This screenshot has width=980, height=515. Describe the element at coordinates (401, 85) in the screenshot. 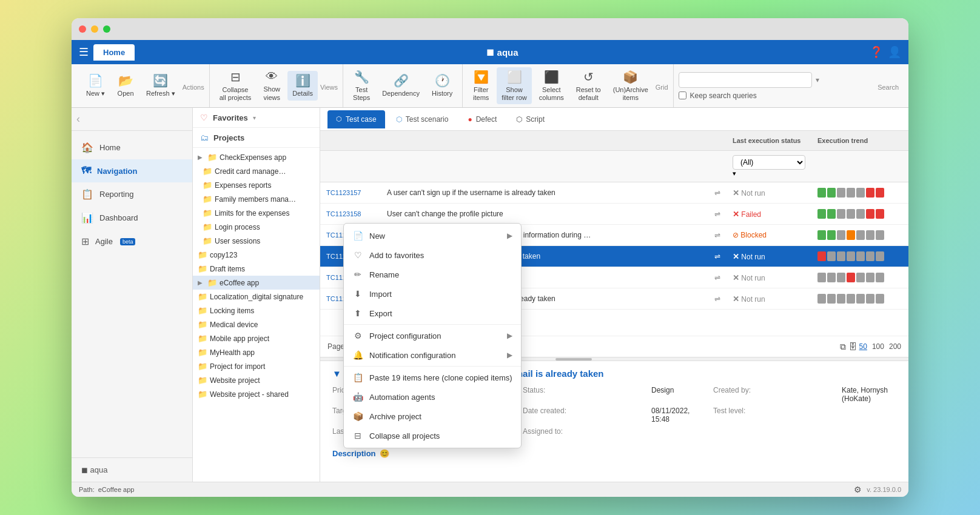

I see `dependency-button: 🔗 Dependency` at that location.